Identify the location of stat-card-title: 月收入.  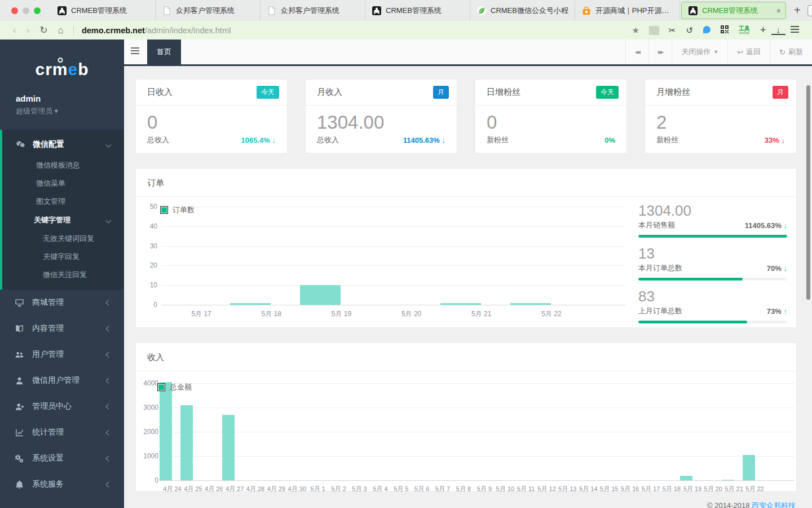
(329, 93).